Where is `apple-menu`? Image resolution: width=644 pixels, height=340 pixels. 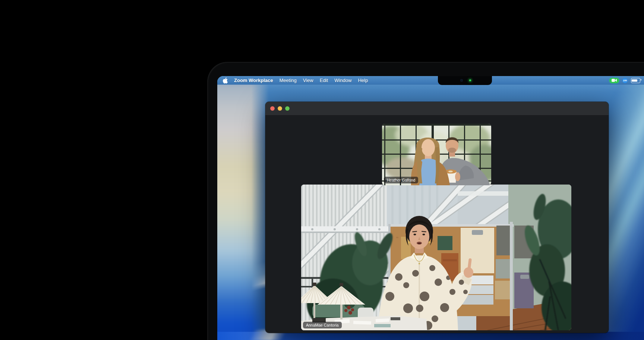
apple-menu is located at coordinates (225, 81).